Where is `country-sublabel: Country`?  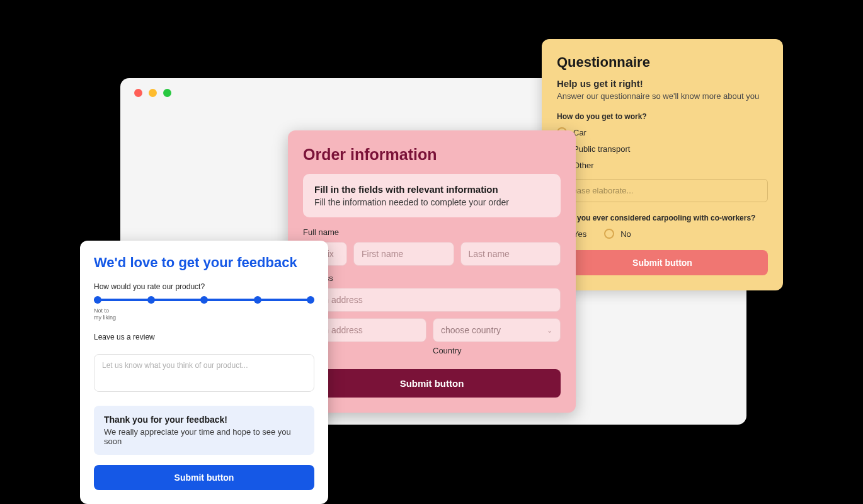
country-sublabel: Country is located at coordinates (496, 350).